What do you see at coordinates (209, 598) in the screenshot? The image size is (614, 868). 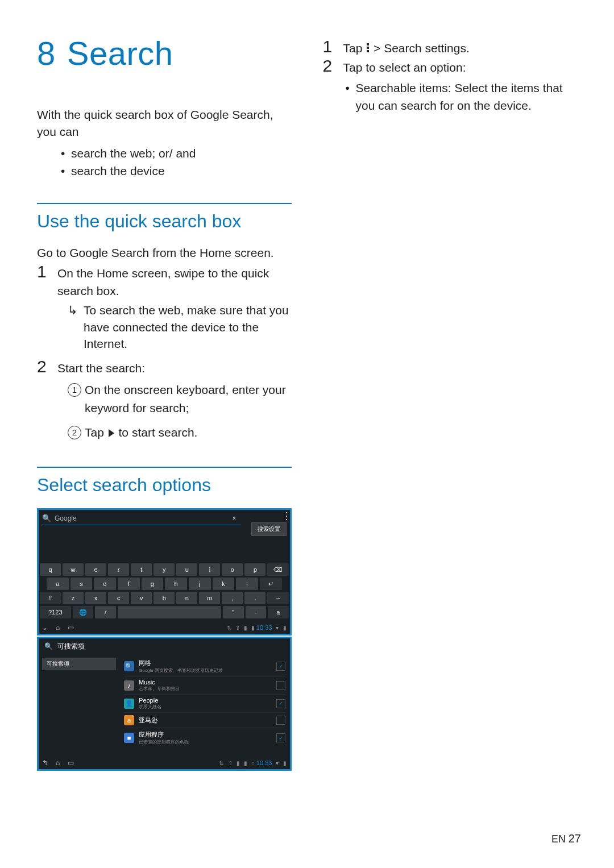 I see `key: m` at bounding box center [209, 598].